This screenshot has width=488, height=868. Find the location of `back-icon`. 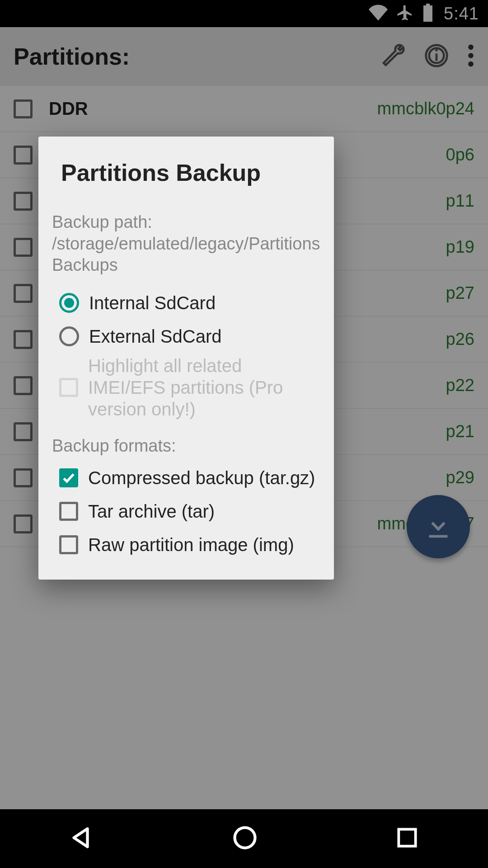

back-icon is located at coordinates (82, 839).